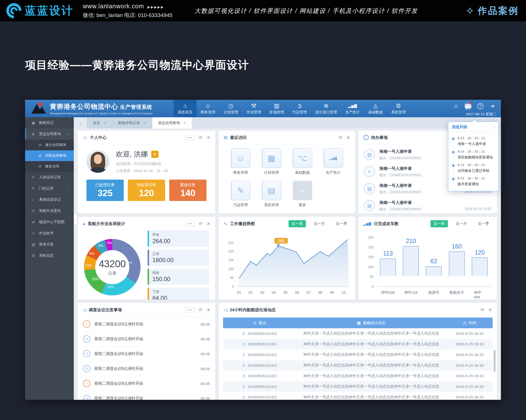  I want to click on tile-汽运管理: ✎汽运管理, so click(241, 196).